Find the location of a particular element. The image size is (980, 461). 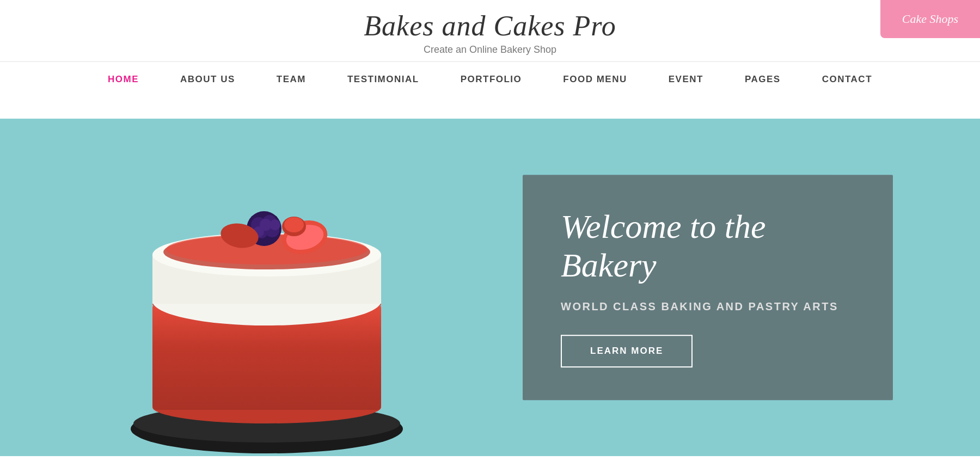

wavy-border is located at coordinates (490, 108).